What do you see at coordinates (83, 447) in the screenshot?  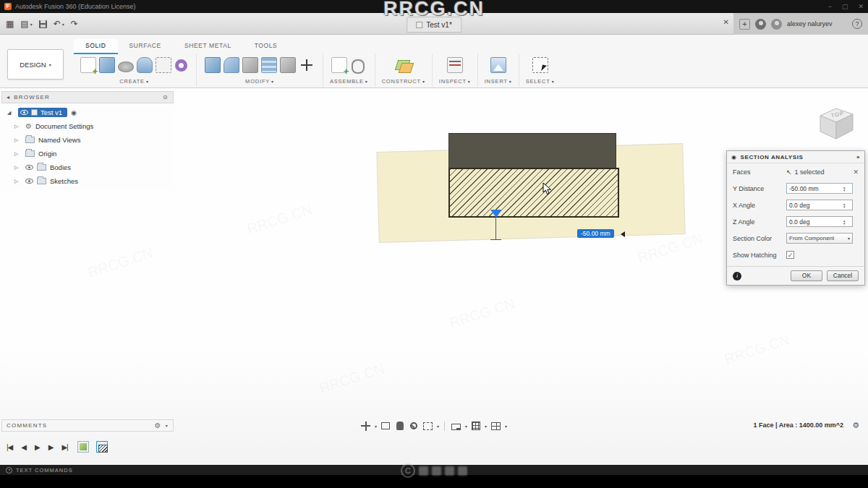 I see `timeline-feature-sketch` at bounding box center [83, 447].